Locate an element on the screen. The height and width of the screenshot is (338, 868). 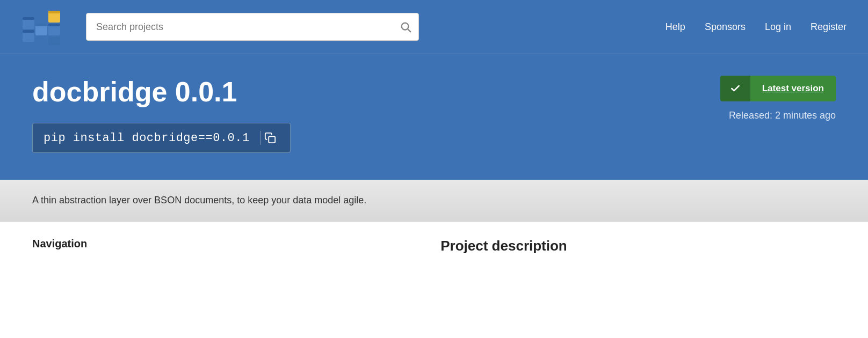
latest-version-label: Latest version is located at coordinates (793, 89).